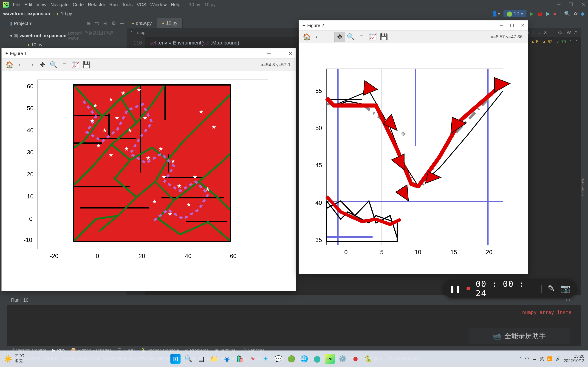  What do you see at coordinates (521, 359) in the screenshot?
I see `tray-chevron-icon: ˄` at bounding box center [521, 359].